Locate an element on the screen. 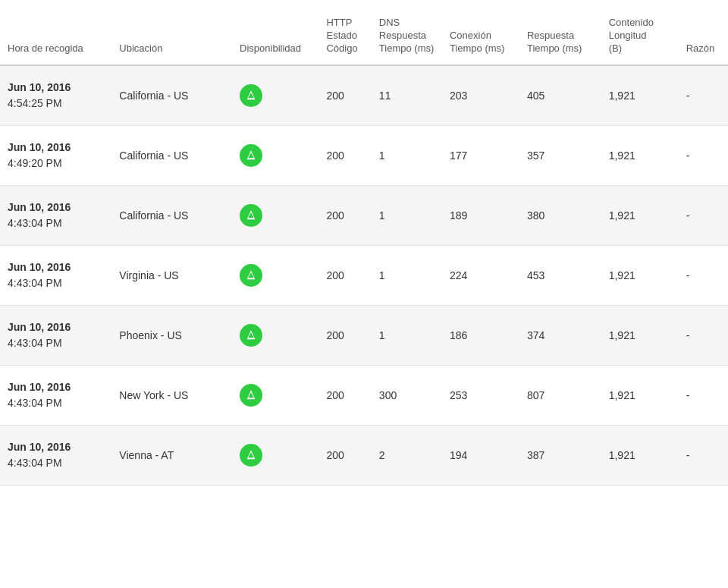 This screenshot has height=588, width=728. header-dns: DNSRespuestaTiempo (ms) is located at coordinates (406, 36).